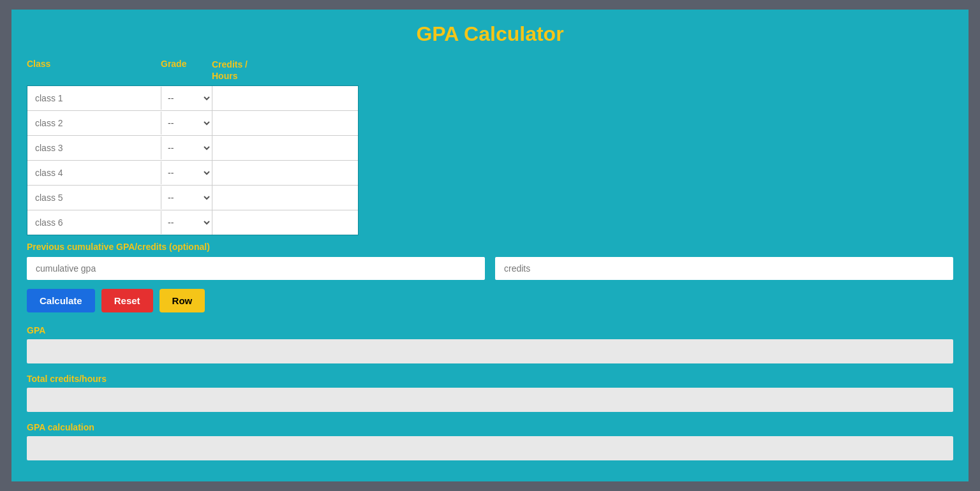 The height and width of the screenshot is (491, 980). What do you see at coordinates (94, 64) in the screenshot?
I see `col-class-header: Class` at bounding box center [94, 64].